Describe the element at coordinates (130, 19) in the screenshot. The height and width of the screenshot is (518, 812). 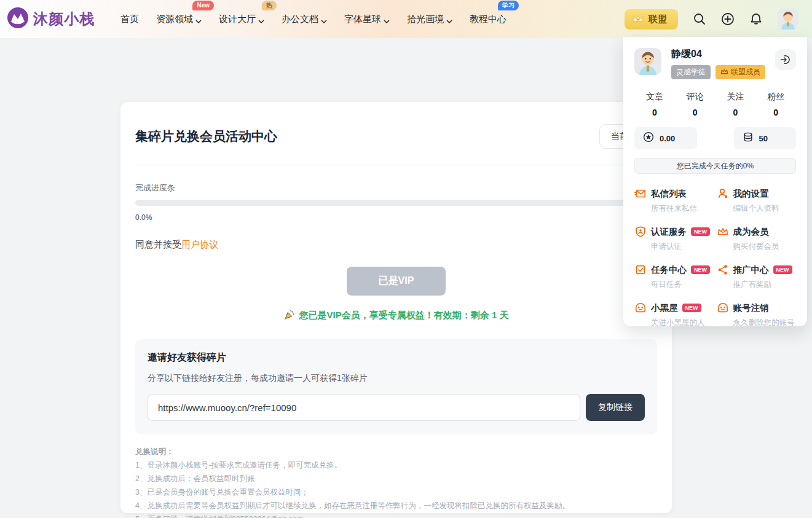
I see `nav-item-home: 首页` at that location.